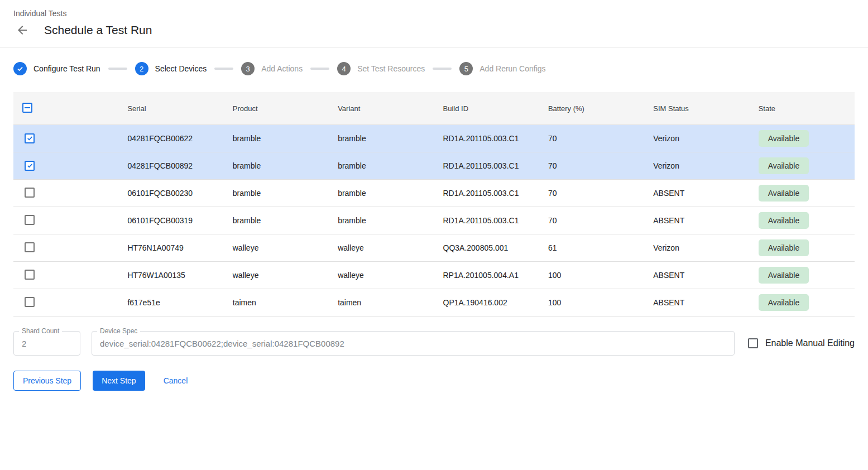 This screenshot has width=868, height=470. I want to click on next-step-button: Next Step, so click(118, 381).